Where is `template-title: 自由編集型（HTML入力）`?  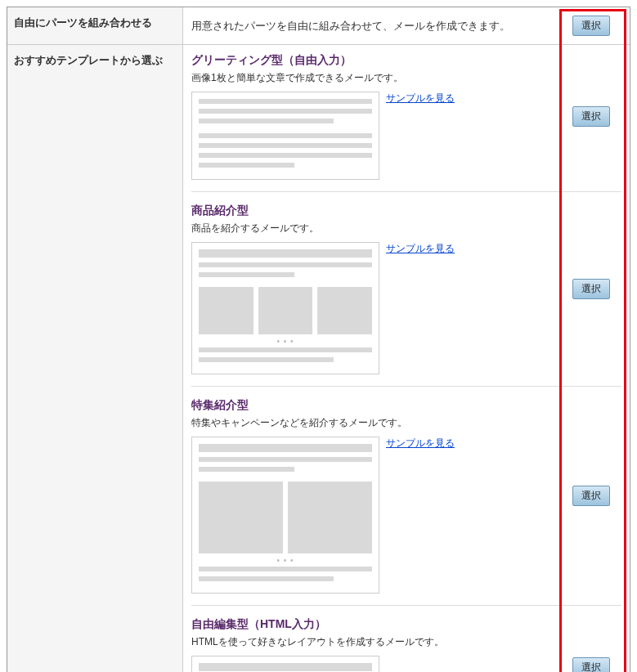
template-title: 自由編集型（HTML入力） is located at coordinates (371, 625).